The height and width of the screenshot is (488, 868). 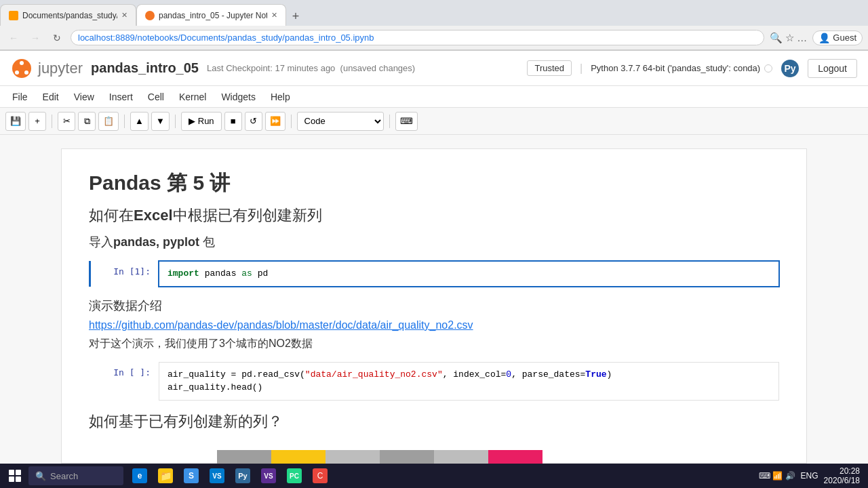 What do you see at coordinates (418, 38) in the screenshot?
I see `url-bar: localhost:8889/notebooks/Documents/panda…` at bounding box center [418, 38].